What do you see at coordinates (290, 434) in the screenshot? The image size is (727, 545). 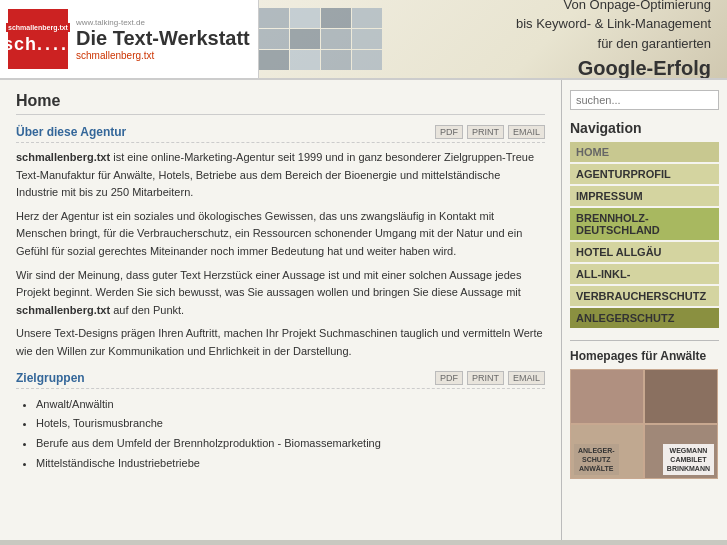 I see `zielgruppen-list: Anwalt/Anwältin Hotels, Tourismusbranche…` at bounding box center [290, 434].